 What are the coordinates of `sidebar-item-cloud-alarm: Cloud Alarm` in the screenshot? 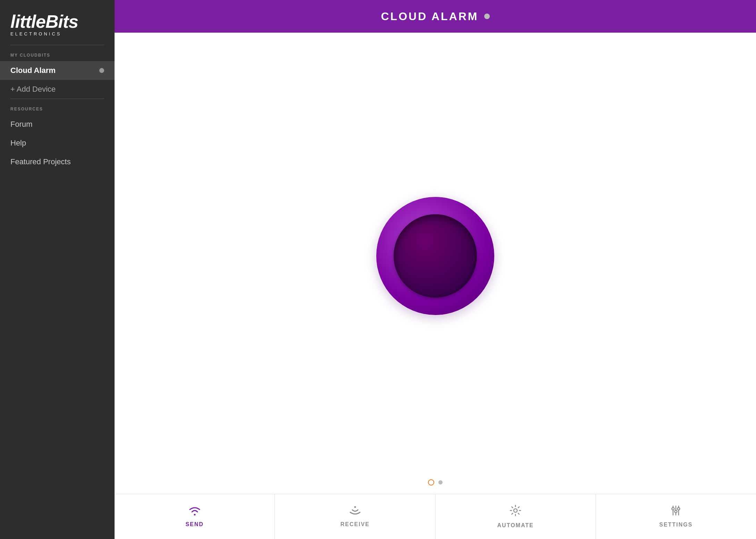 It's located at (57, 71).